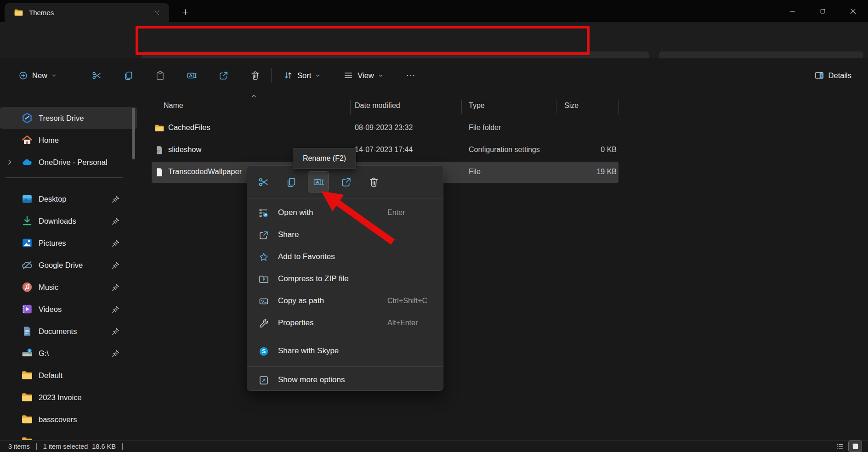  What do you see at coordinates (346, 380) in the screenshot?
I see `menu-item-show-more-options: Show more options` at bounding box center [346, 380].